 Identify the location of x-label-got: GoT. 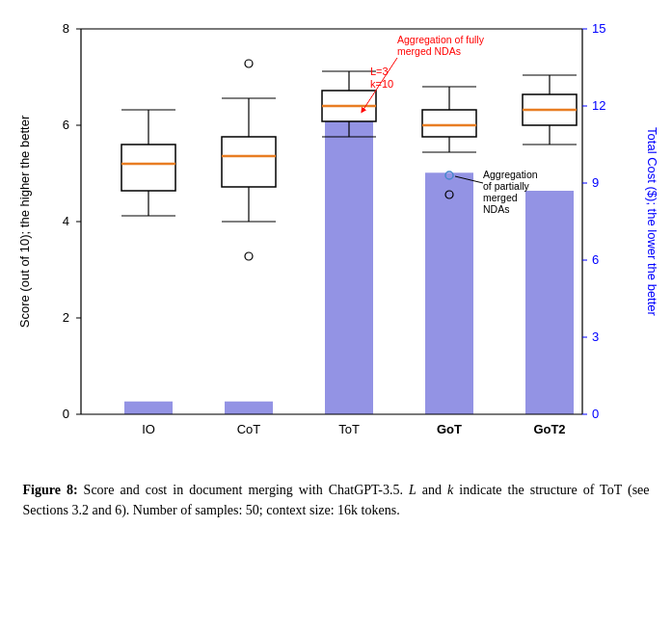
(449, 430).